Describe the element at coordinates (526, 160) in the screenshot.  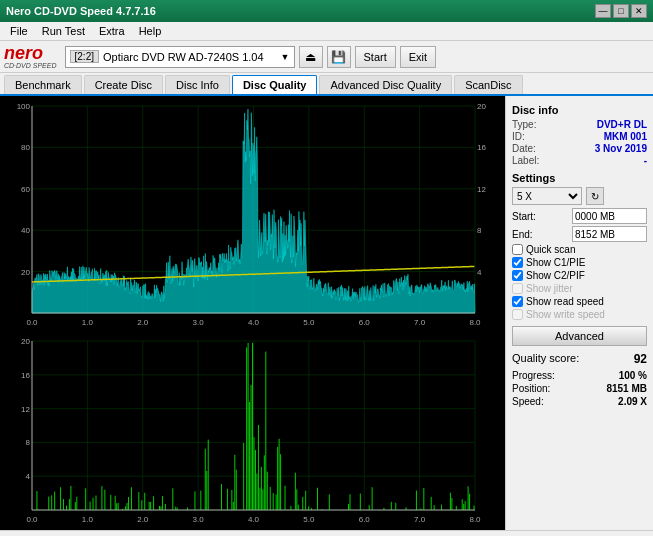
I see `label-label: Label:` at that location.